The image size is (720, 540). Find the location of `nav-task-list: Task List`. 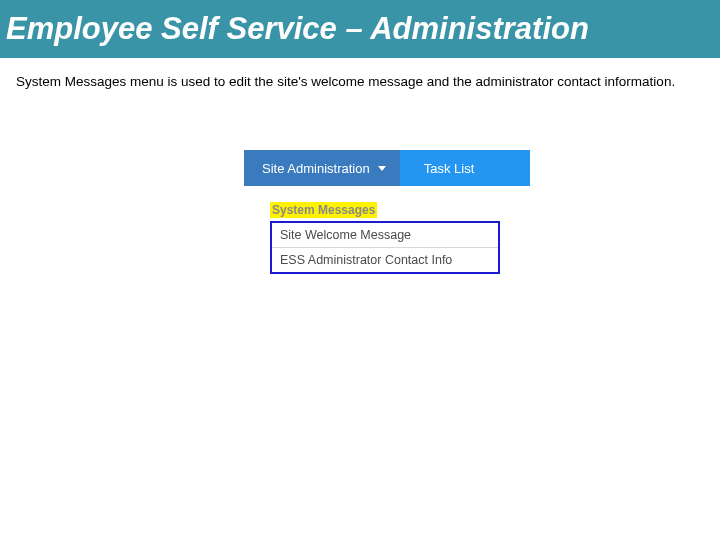

nav-task-list: Task List is located at coordinates (465, 168).